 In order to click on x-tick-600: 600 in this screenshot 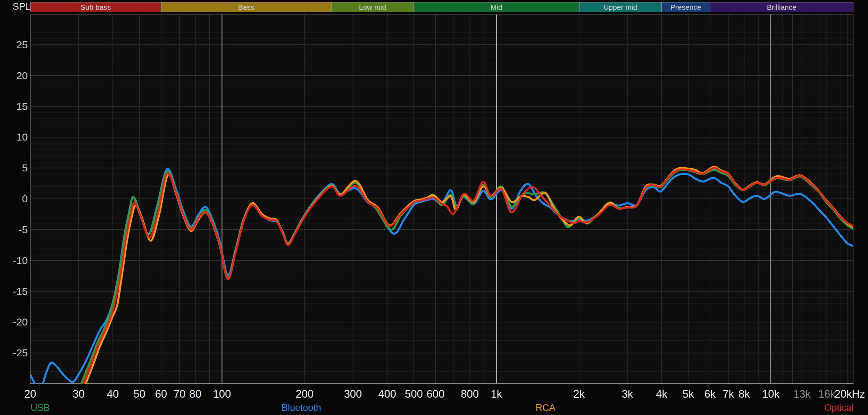, I will do `click(436, 394)`.